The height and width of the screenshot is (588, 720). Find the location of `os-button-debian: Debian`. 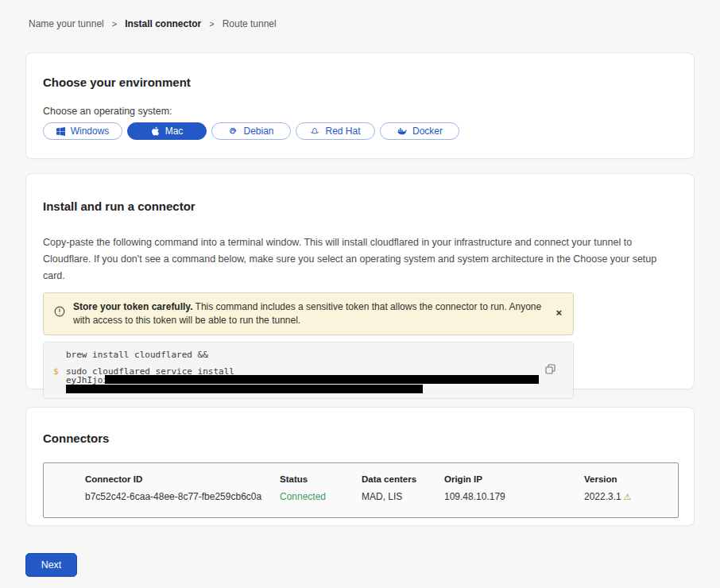

os-button-debian: Debian is located at coordinates (251, 131).